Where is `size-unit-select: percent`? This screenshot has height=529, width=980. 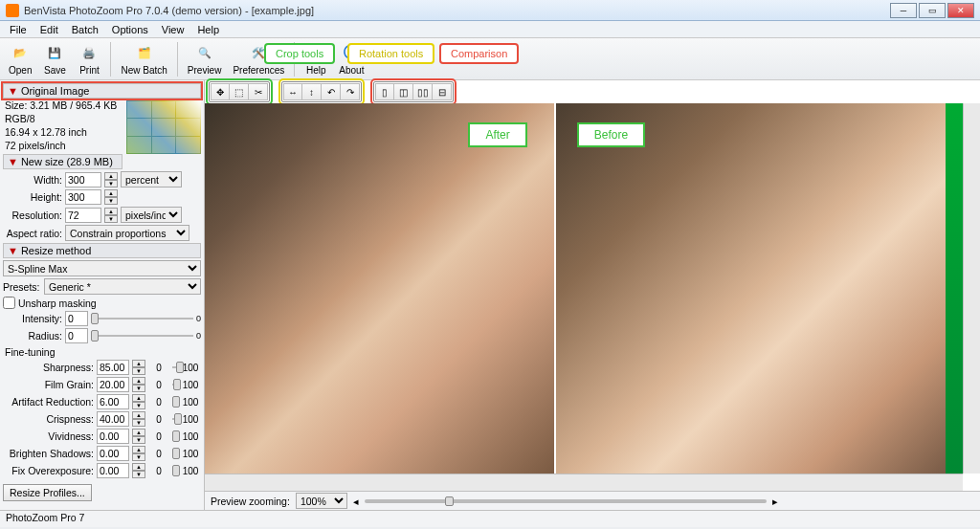
size-unit-select: percent is located at coordinates (151, 180).